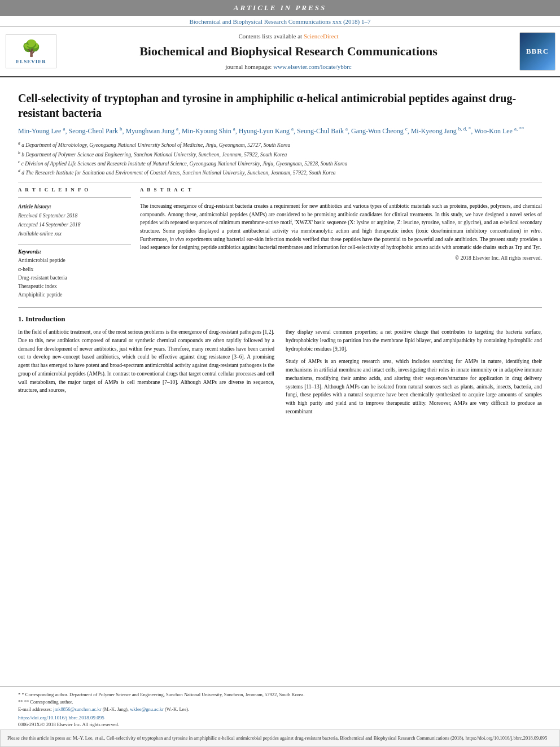 This screenshot has height=747, width=560. What do you see at coordinates (50, 225) in the screenshot?
I see `accepted-date: Accepted 14 September 2018` at bounding box center [50, 225].